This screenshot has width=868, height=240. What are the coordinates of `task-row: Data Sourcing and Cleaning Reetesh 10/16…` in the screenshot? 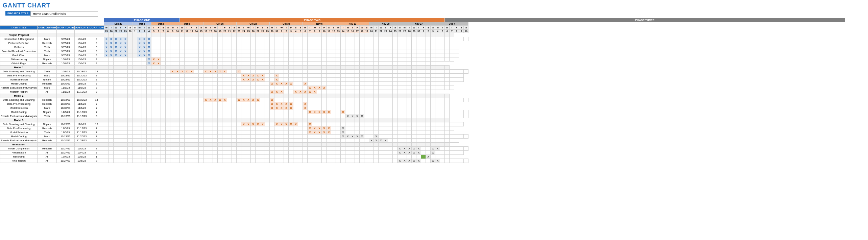 It's located at (423, 100).